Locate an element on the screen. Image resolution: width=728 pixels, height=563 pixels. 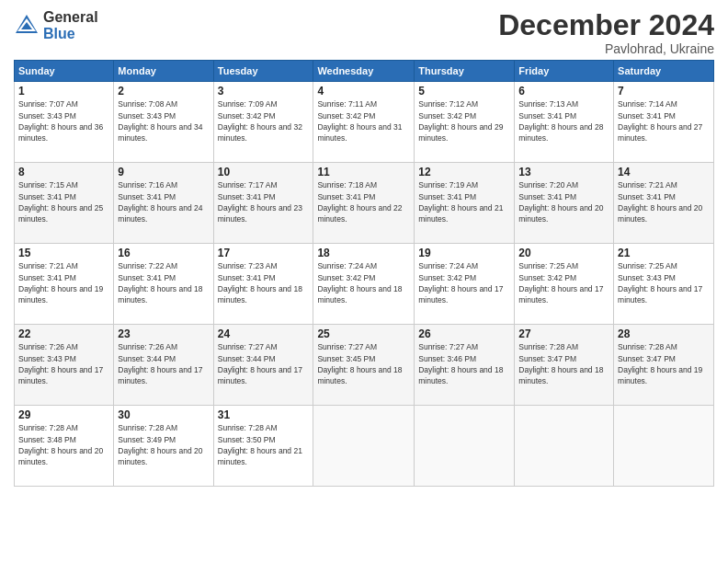
day-info: Sunrise: 7:28 AMSunset: 3:49 PMDaylight:… is located at coordinates (160, 445).